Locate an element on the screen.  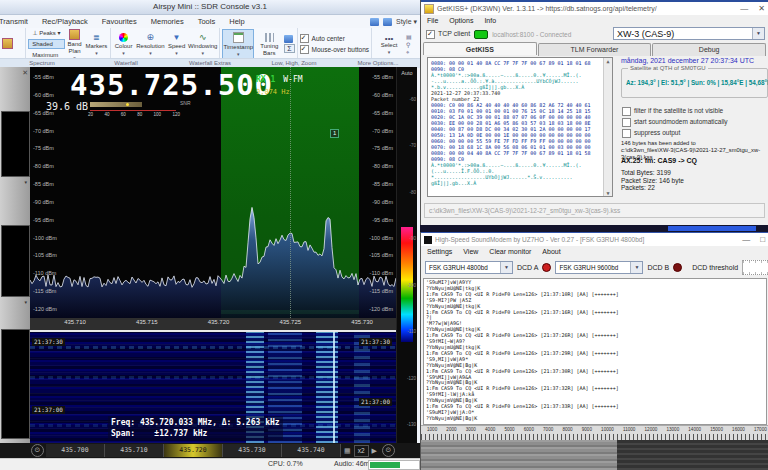
dock-dropdown-icon: ▾ is located at coordinates (26, 182).